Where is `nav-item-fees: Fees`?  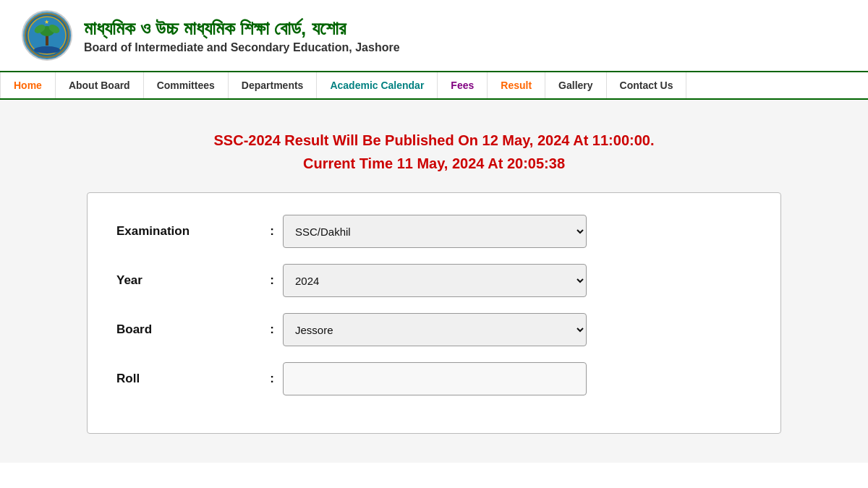
nav-item-fees: Fees is located at coordinates (463, 85).